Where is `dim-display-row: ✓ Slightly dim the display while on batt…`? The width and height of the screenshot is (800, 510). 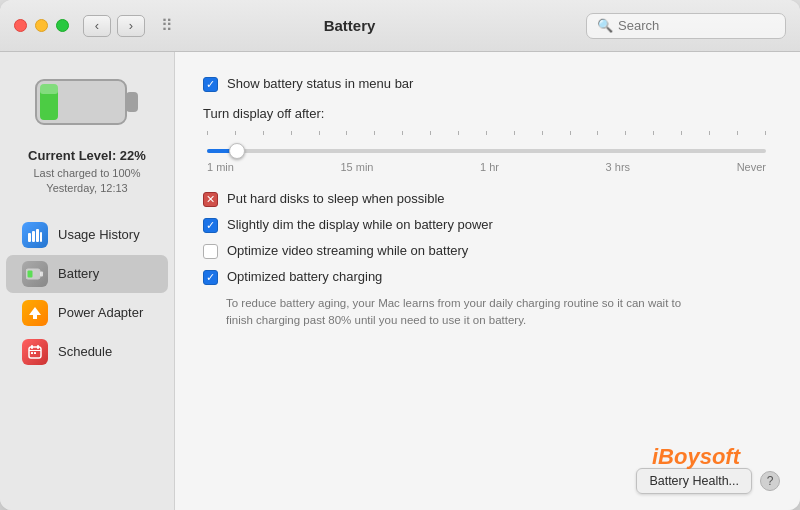 dim-display-row: ✓ Slightly dim the display while on batt… is located at coordinates (486, 225).